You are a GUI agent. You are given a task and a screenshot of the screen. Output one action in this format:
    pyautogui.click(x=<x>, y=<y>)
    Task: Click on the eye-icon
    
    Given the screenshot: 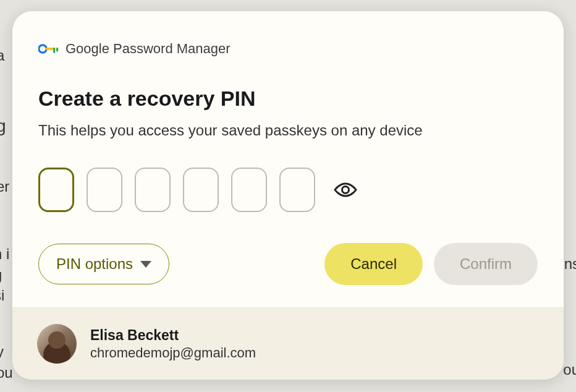 What is the action you would take?
    pyautogui.click(x=345, y=190)
    